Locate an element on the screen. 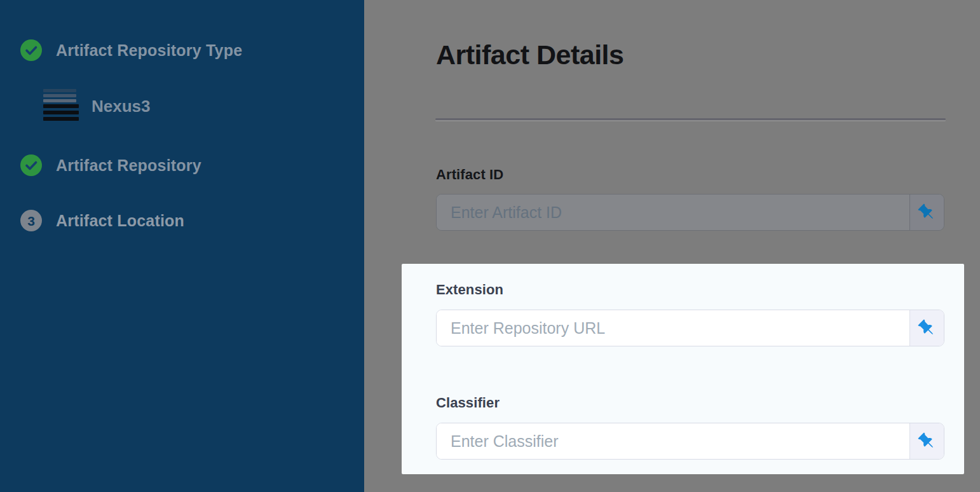 The image size is (980, 492). field-group-extension: Extension is located at coordinates (690, 314).